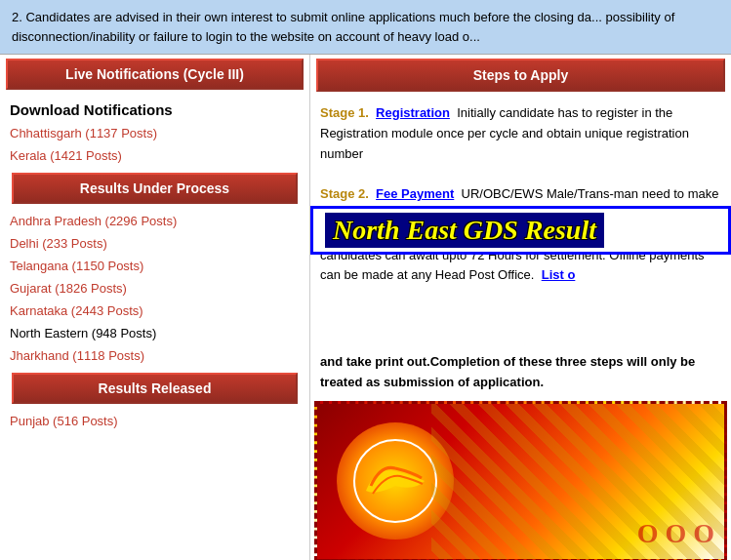  I want to click on stage2-label: Stage 2., so click(345, 193).